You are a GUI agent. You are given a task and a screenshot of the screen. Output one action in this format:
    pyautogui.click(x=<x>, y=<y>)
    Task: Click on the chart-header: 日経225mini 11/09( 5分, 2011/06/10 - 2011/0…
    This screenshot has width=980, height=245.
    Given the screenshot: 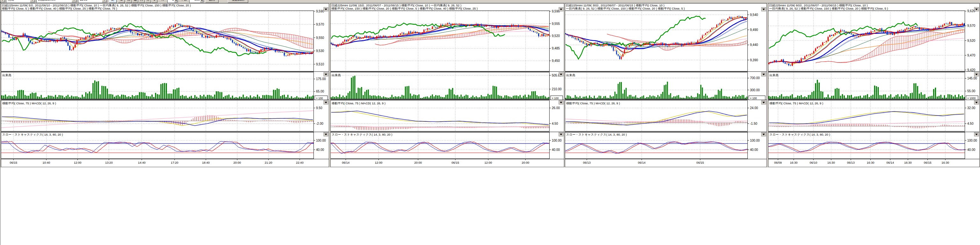 What is the action you would take?
    pyautogui.click(x=97, y=7)
    